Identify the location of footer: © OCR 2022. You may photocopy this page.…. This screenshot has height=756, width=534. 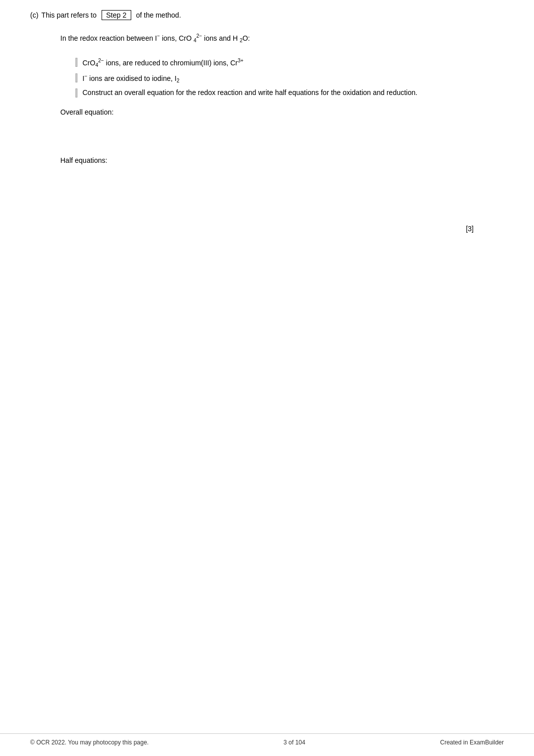
(267, 740).